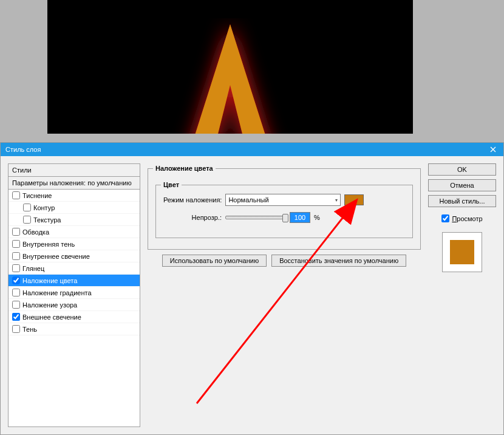  What do you see at coordinates (74, 293) in the screenshot?
I see `style-item-8: Наложение градиента` at bounding box center [74, 293].